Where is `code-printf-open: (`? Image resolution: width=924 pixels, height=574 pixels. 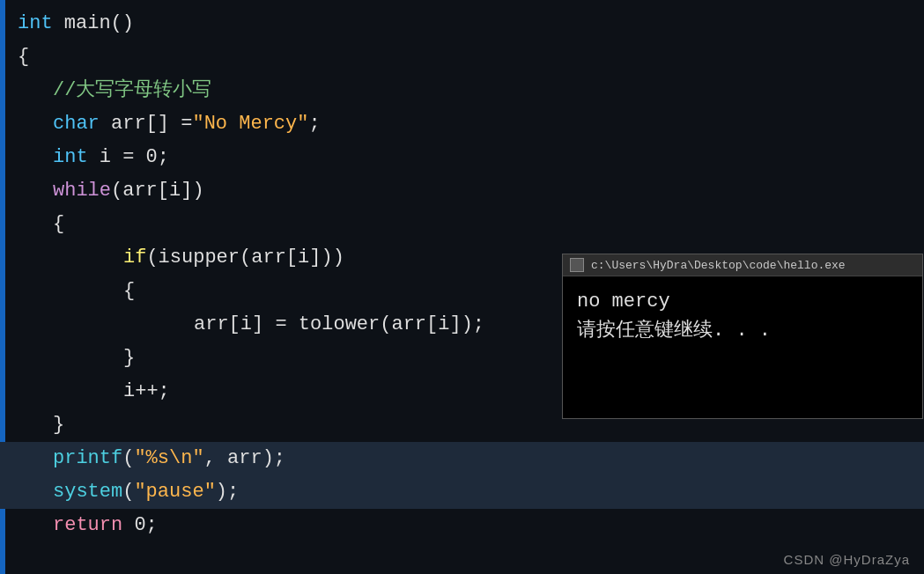 code-printf-open: ( is located at coordinates (129, 459).